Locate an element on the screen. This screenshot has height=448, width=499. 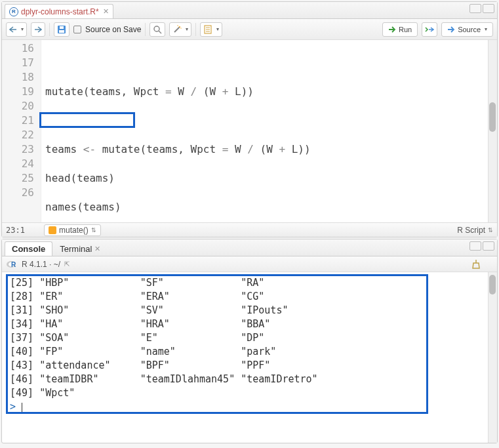
function-breadcrumb: mutate() ⇅ is located at coordinates (72, 230).